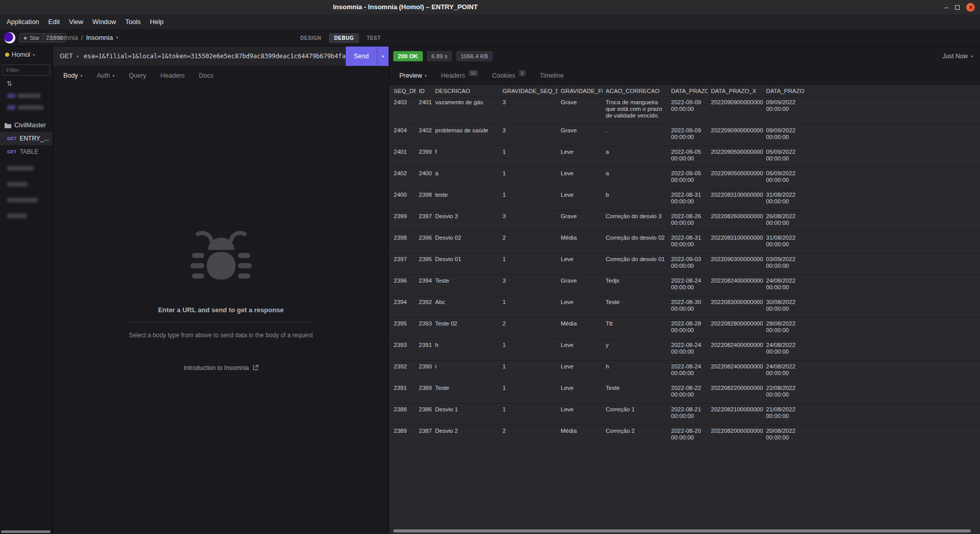 The image size is (980, 534). Describe the element at coordinates (23, 21) in the screenshot. I see `menu-item-application: Application` at that location.